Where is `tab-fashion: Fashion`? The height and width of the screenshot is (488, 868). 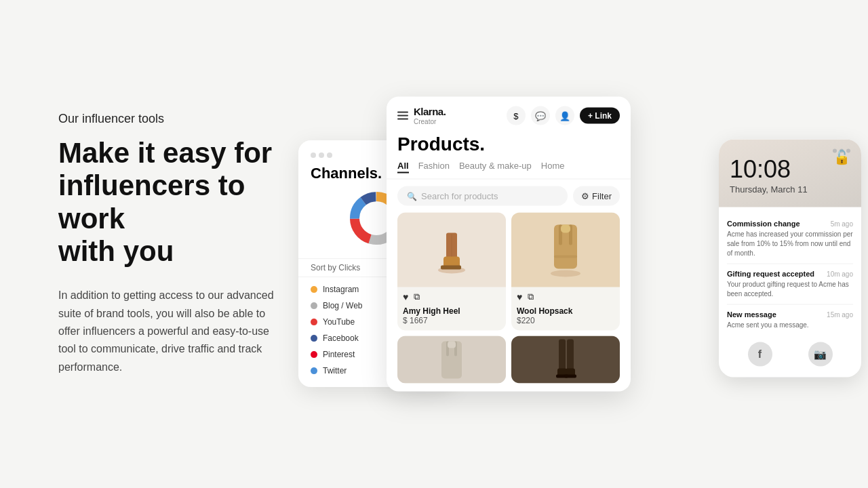
tab-fashion: Fashion is located at coordinates (434, 167).